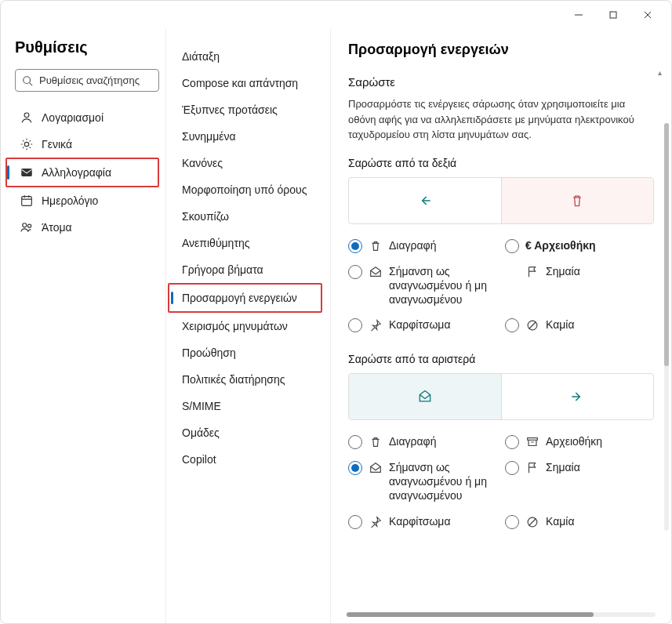 Image resolution: width=672 pixels, height=624 pixels. I want to click on collapse-caret-icon: ▴, so click(660, 72).